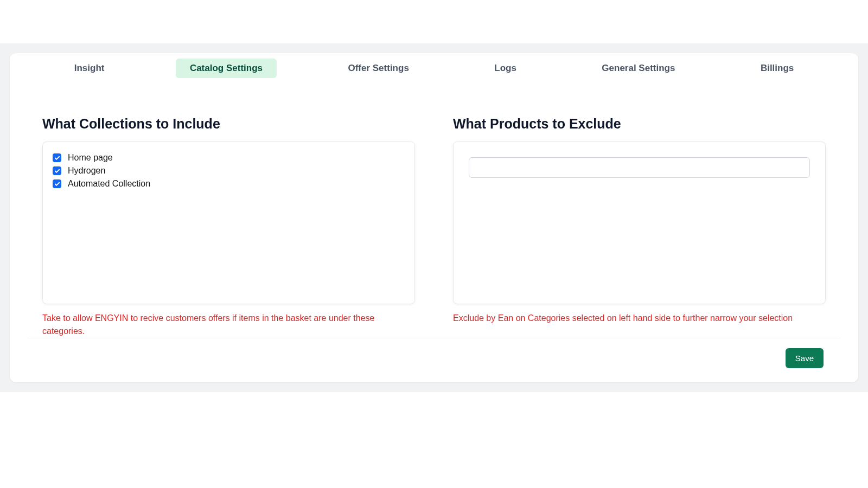 The image size is (868, 488). What do you see at coordinates (87, 171) in the screenshot?
I see `collection-label: Hydrogen` at bounding box center [87, 171].